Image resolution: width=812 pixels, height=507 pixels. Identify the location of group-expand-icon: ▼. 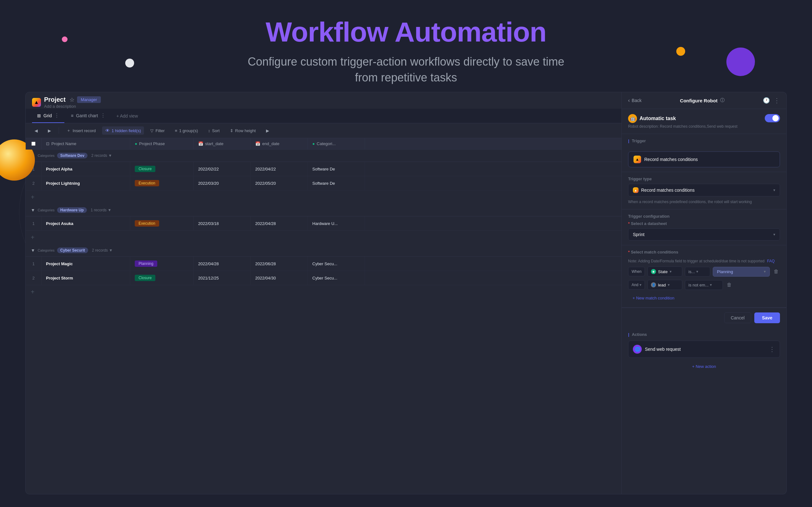
(33, 250).